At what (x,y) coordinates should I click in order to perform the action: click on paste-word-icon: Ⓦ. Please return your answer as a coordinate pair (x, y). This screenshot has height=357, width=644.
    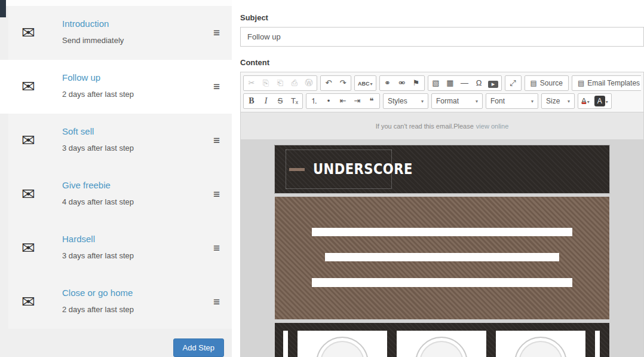
    Looking at the image, I should click on (309, 83).